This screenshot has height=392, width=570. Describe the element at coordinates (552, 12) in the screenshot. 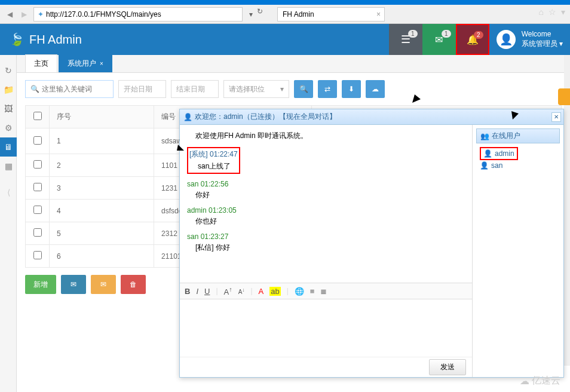

I see `star-icon: ☆` at that location.